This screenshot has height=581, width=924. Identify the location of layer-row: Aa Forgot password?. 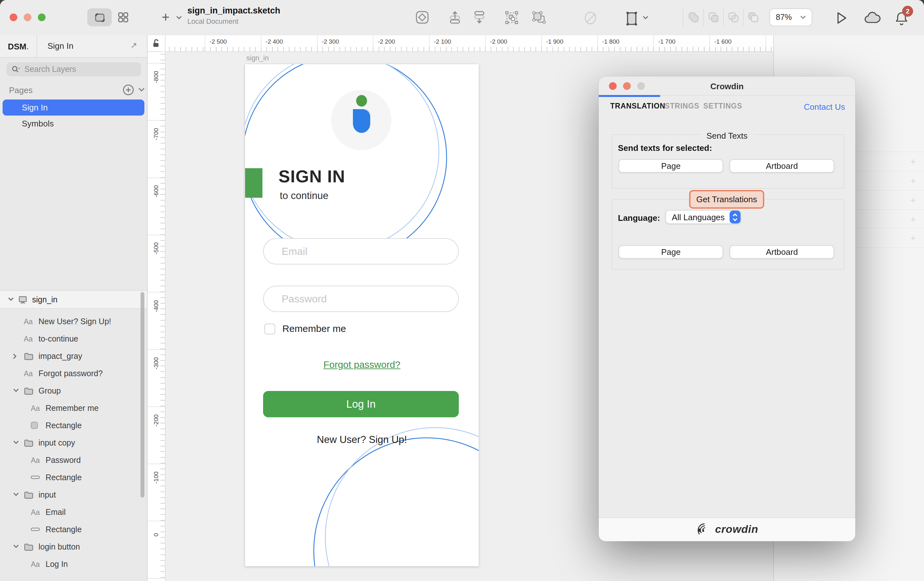
(74, 373).